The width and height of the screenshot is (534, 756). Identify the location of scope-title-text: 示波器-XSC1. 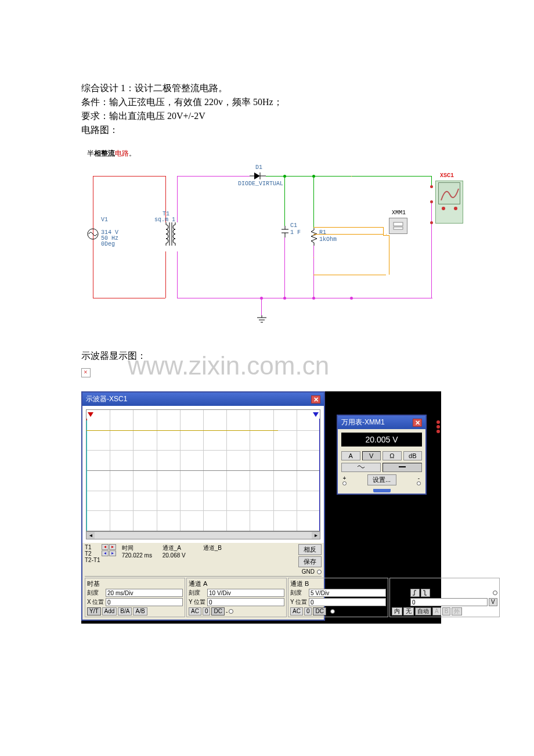
(107, 399).